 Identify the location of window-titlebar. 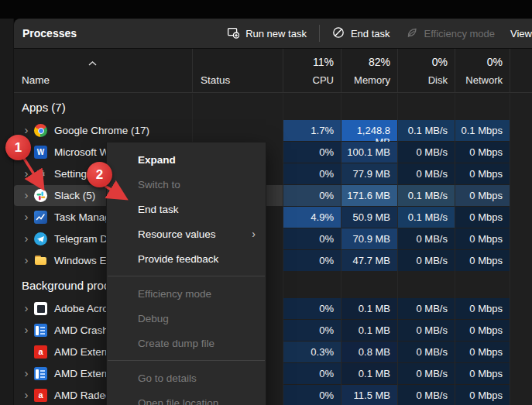
(266, 9).